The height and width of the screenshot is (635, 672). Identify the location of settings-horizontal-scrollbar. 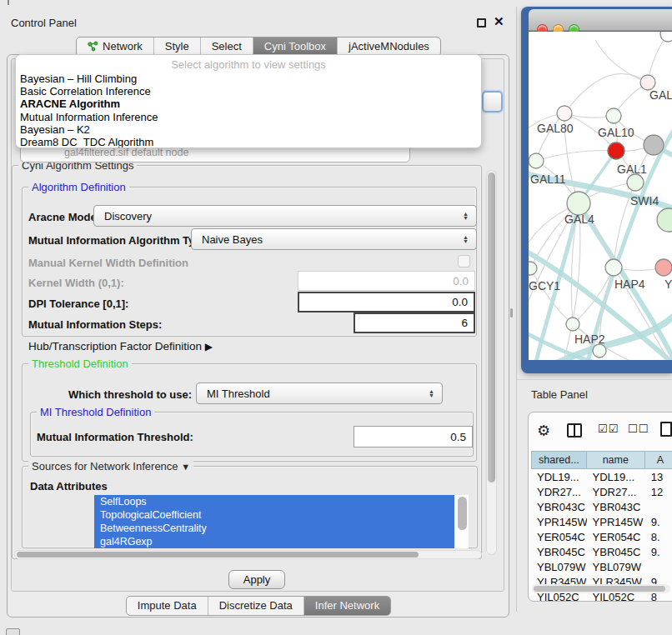
(248, 555).